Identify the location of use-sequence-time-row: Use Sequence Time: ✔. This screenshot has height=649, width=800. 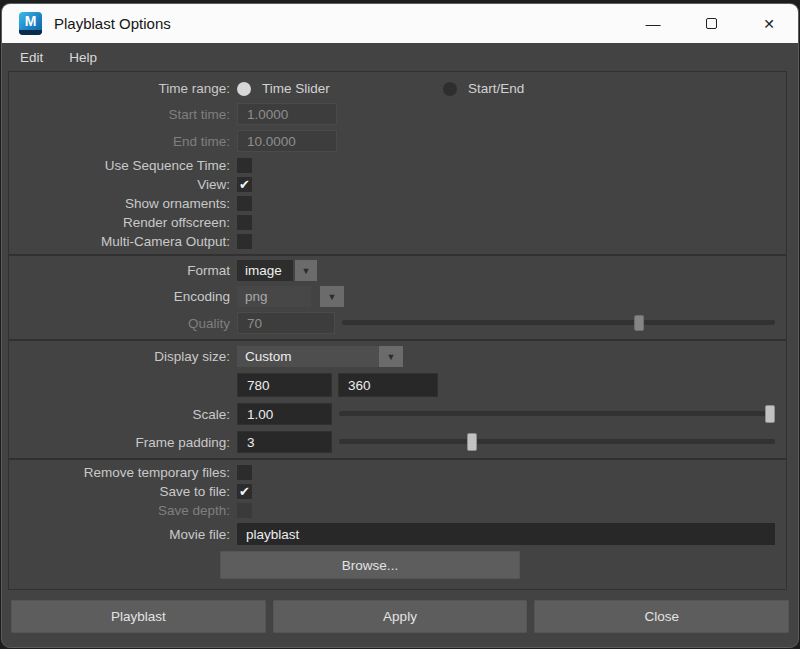
(398, 166).